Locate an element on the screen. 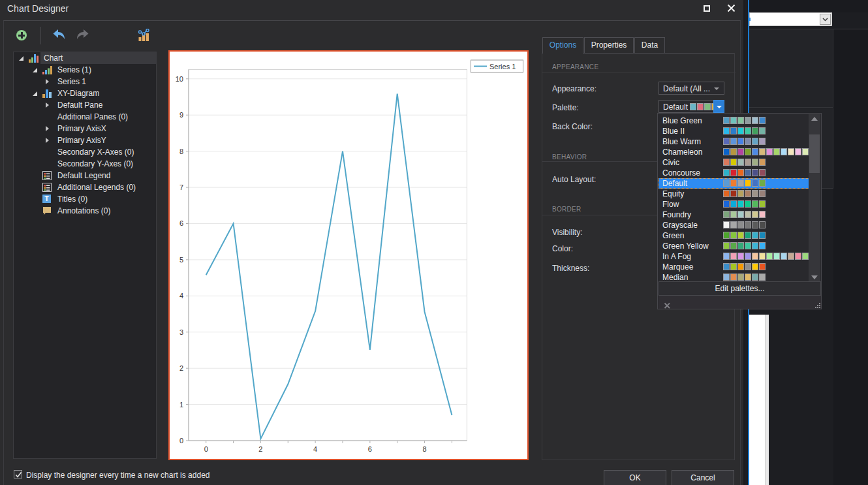 This screenshot has height=485, width=868. svg-text: 10 is located at coordinates (179, 79).